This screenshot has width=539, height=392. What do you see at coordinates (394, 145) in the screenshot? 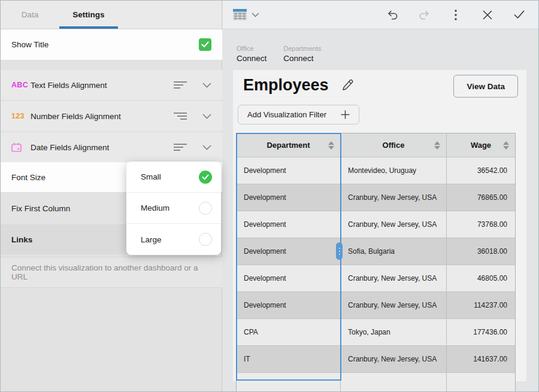
I see `column-header-office: Office` at bounding box center [394, 145].